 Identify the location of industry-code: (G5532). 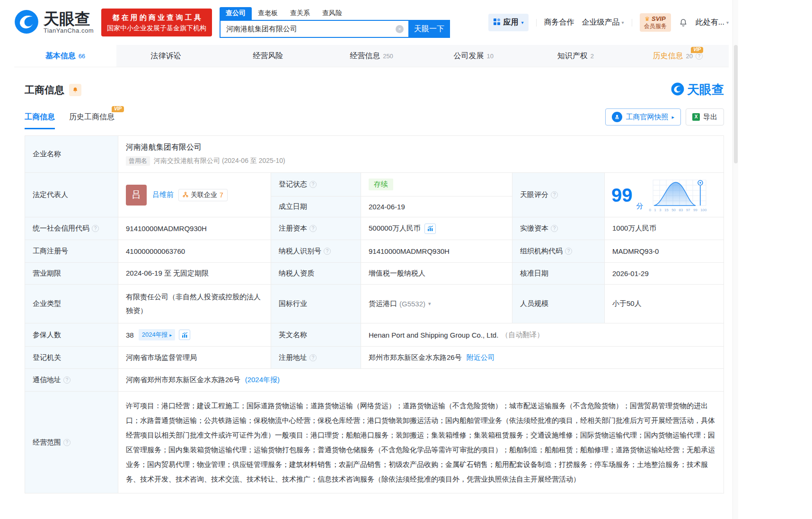
(413, 304).